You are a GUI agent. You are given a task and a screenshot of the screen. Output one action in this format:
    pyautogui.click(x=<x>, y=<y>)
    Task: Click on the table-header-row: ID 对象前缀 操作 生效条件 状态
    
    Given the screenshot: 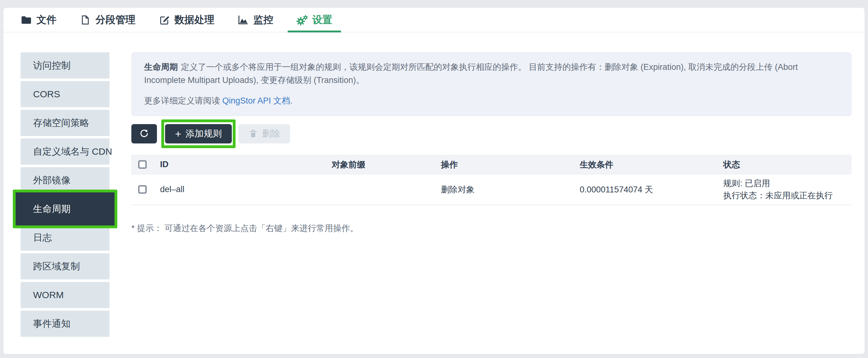 What is the action you would take?
    pyautogui.click(x=491, y=165)
    